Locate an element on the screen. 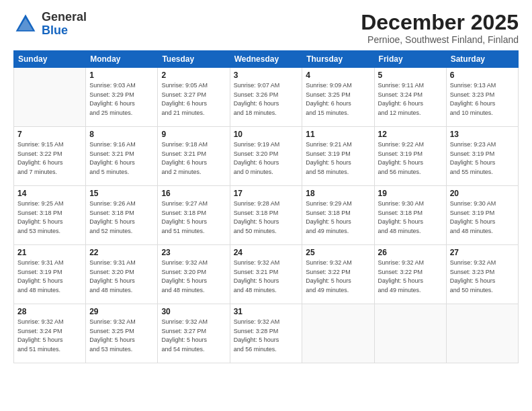 The width and height of the screenshot is (532, 411). table-row: 4Sunrise: 9:09 AM Sunset: 3:25 PM Daylig… is located at coordinates (339, 97).